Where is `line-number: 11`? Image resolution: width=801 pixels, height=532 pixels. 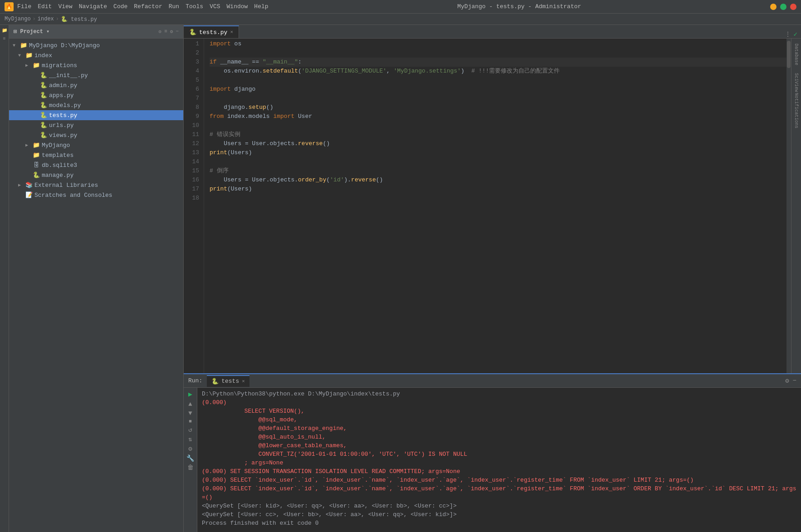
line-number: 11 is located at coordinates (191, 135).